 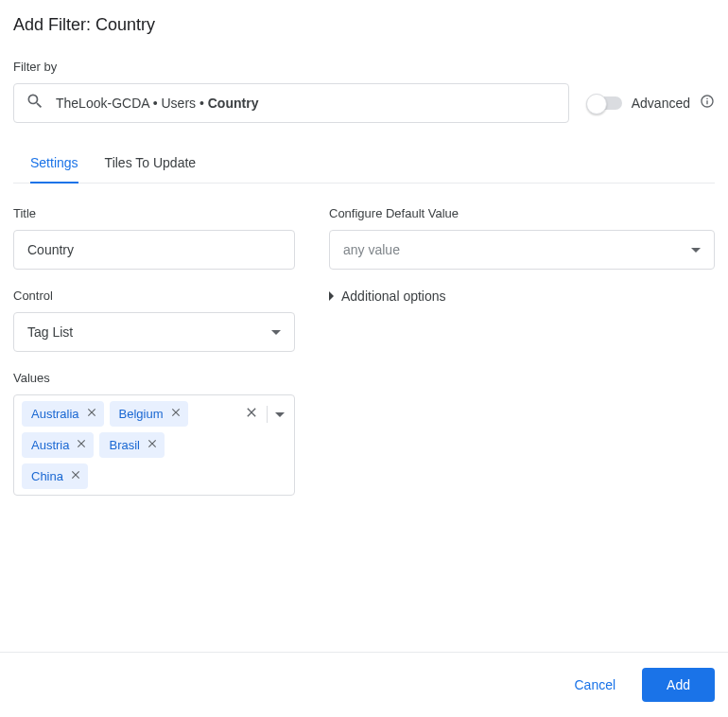 I want to click on advanced-label: Advanced, so click(x=661, y=103).